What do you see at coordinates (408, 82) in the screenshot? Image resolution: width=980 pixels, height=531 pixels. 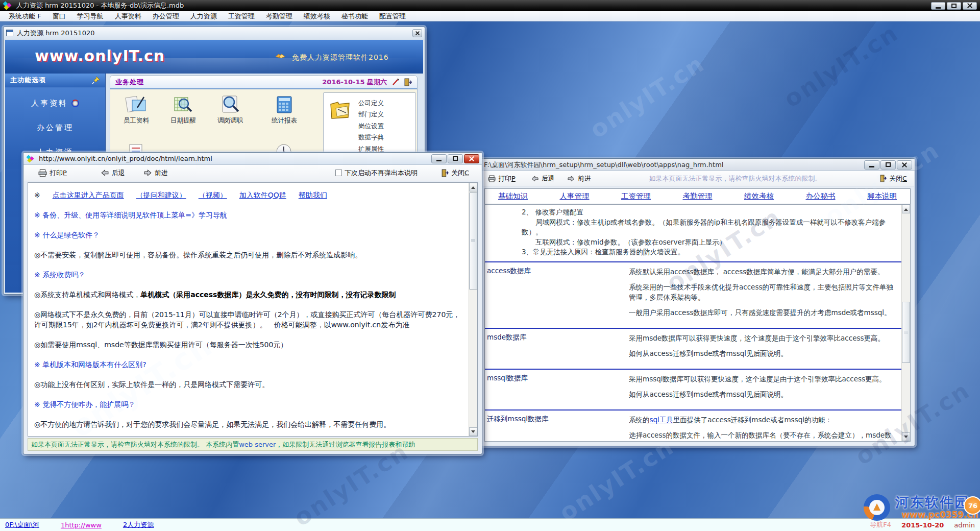 I see `exit-icon` at bounding box center [408, 82].